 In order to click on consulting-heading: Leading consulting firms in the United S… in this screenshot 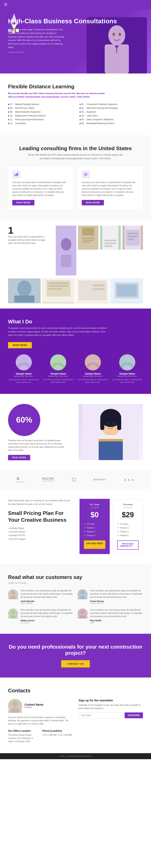, I will do `click(76, 148)`.